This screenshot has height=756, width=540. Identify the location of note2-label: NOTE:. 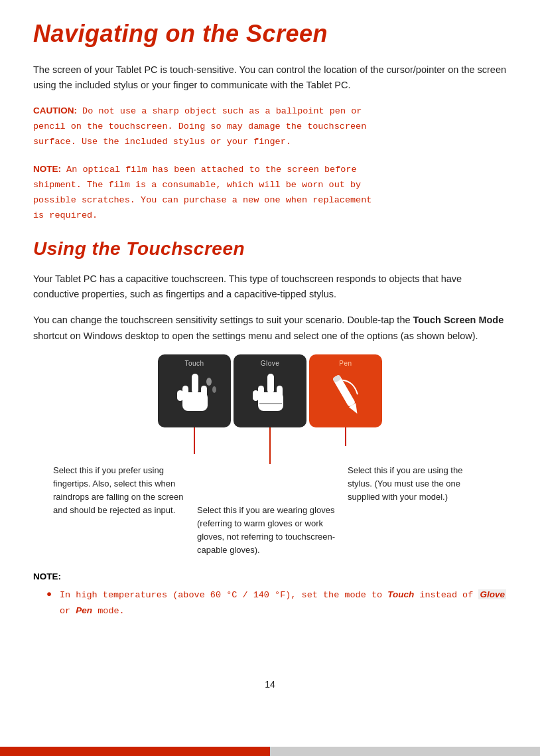
(47, 576).